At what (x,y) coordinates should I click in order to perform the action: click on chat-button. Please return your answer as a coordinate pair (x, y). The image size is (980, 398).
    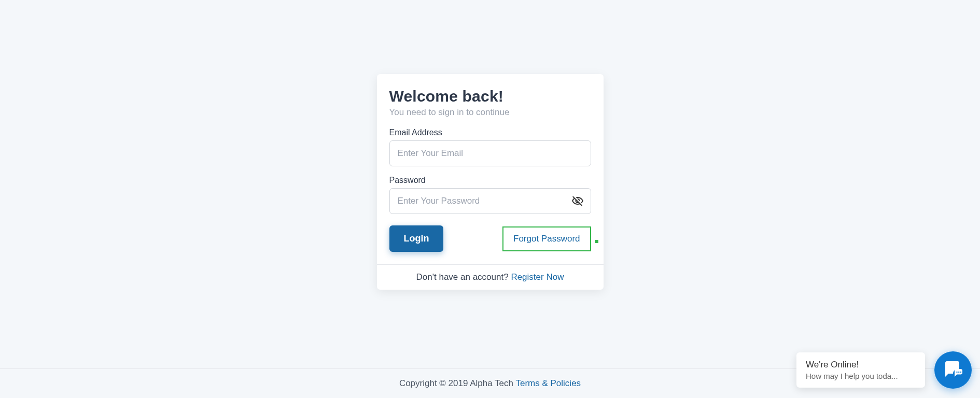
    Looking at the image, I should click on (953, 370).